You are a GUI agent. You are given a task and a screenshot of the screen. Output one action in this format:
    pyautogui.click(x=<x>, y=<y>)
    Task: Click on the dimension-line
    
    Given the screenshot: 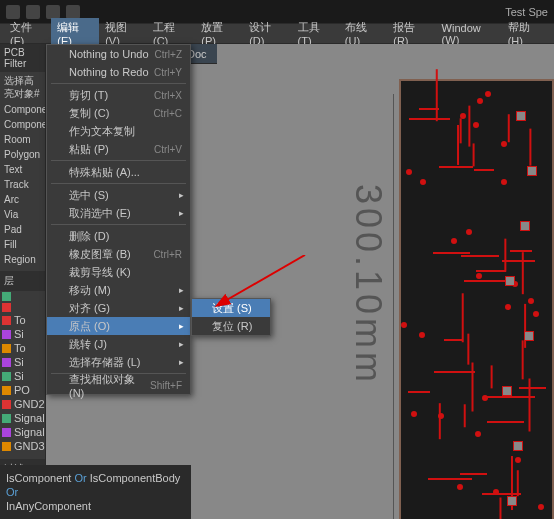 What is the action you would take?
    pyautogui.click(x=394, y=306)
    